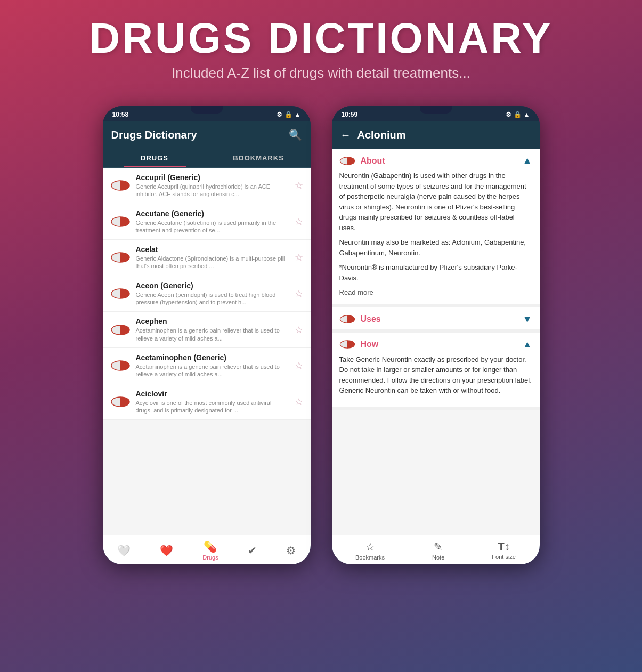  What do you see at coordinates (527, 344) in the screenshot?
I see `chevron-how: ▲` at bounding box center [527, 344].